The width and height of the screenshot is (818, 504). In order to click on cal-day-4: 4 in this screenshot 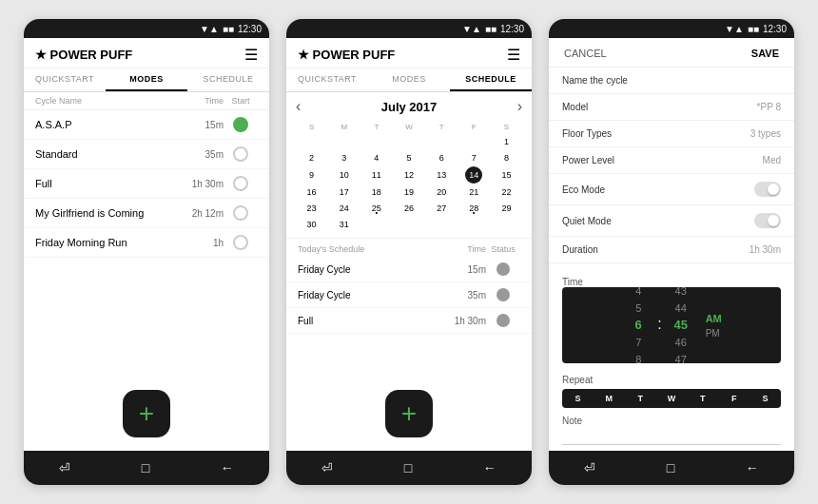, I will do `click(377, 158)`.